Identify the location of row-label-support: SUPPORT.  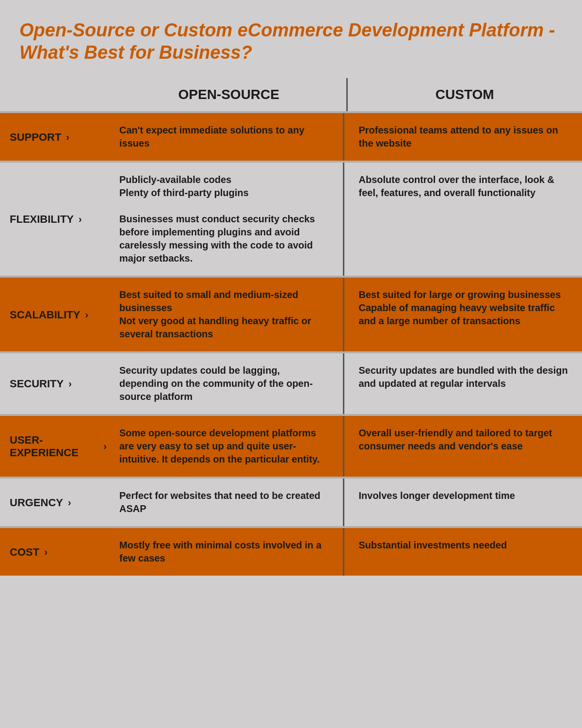
(35, 137).